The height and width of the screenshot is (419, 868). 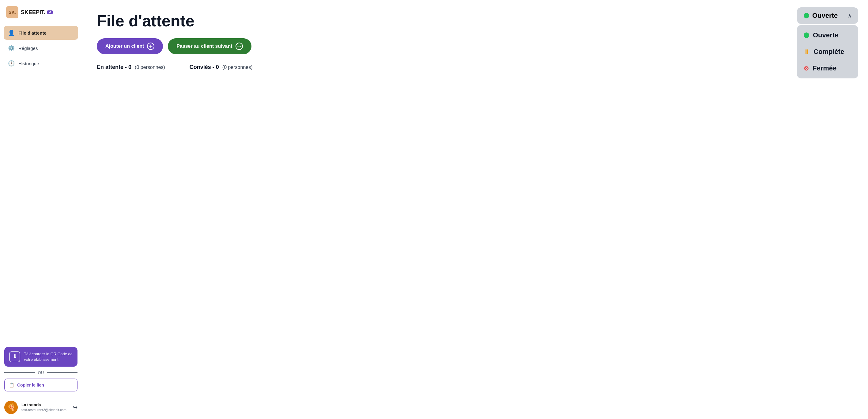 I want to click on status-dropdown-wrapper: Ouverte ∧ Ouverte ⏸ Complète ⊗ Fermée, so click(x=828, y=16).